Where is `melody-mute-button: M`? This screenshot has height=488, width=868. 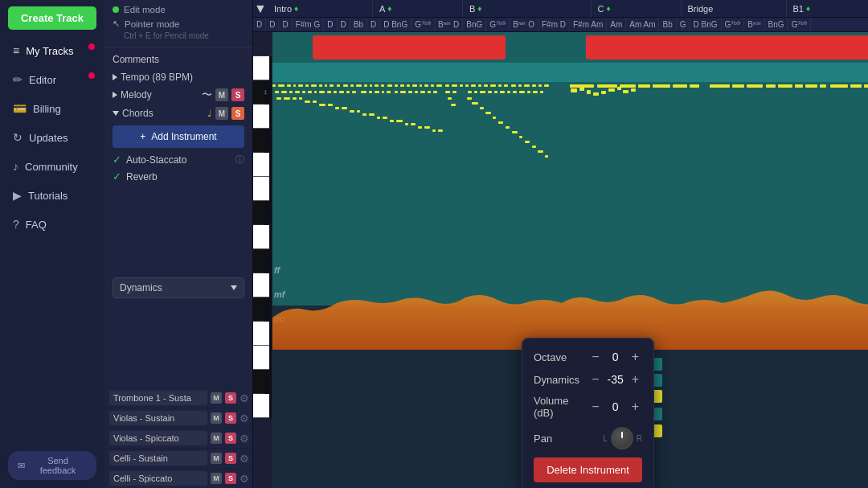
melody-mute-button: M is located at coordinates (222, 95).